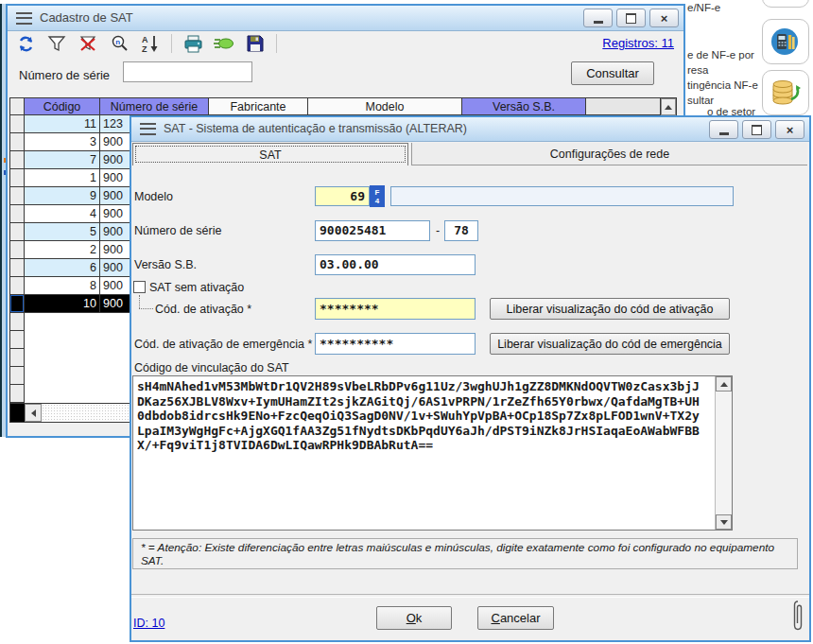  Describe the element at coordinates (224, 44) in the screenshot. I see `quick-export-icon` at that location.